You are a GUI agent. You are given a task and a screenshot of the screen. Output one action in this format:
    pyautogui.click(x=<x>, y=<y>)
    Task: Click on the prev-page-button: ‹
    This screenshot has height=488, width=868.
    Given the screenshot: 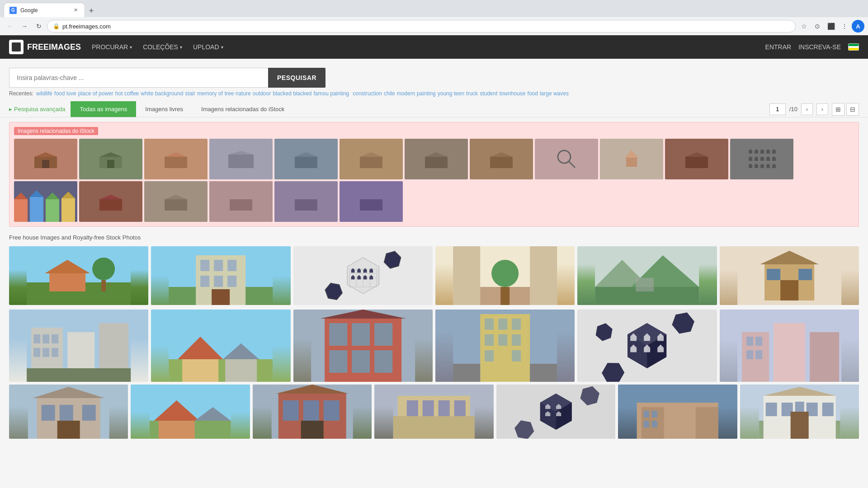 What is the action you would take?
    pyautogui.click(x=807, y=109)
    